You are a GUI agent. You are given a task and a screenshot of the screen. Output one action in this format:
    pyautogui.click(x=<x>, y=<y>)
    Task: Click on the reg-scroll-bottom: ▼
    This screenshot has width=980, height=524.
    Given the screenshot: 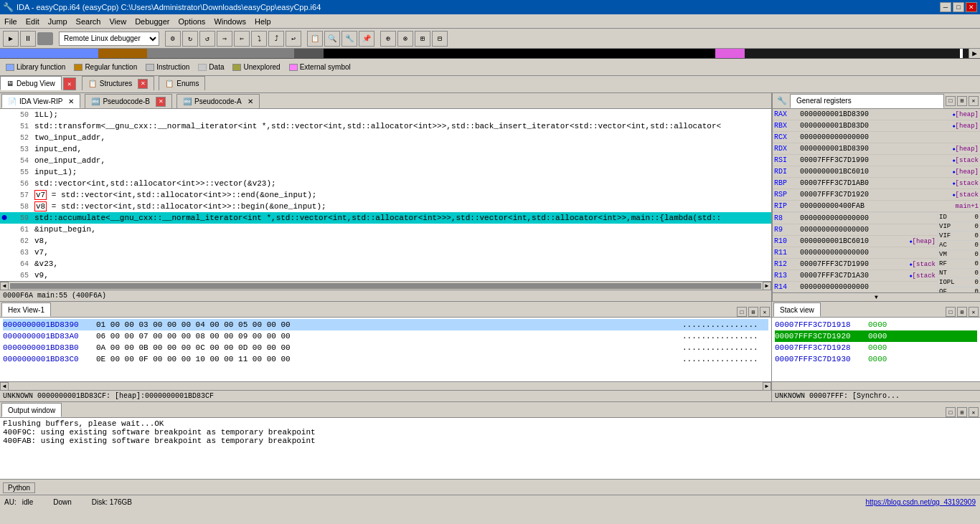 What is the action you would take?
    pyautogui.click(x=877, y=297)
    